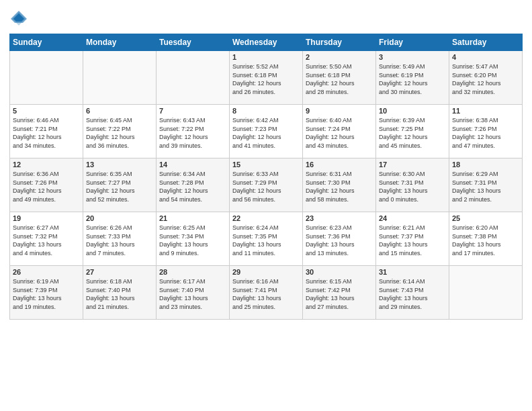  I want to click on day-info: Sunrise: 6:21 AM Sunset: 7:37 PM Dayligh…, so click(412, 240).